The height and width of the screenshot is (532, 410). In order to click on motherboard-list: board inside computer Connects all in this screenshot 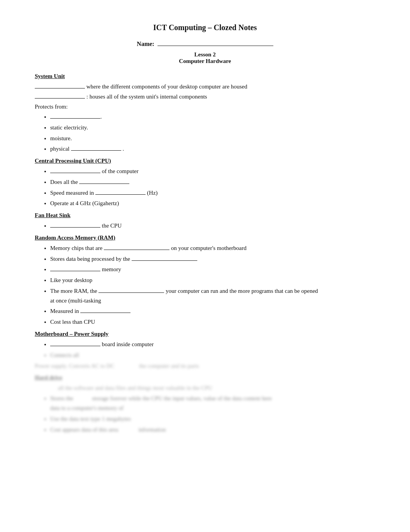, I will do `click(213, 350)`.